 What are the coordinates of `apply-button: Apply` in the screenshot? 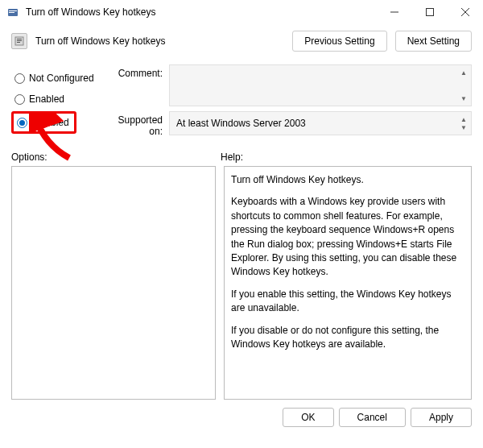 It's located at (441, 417).